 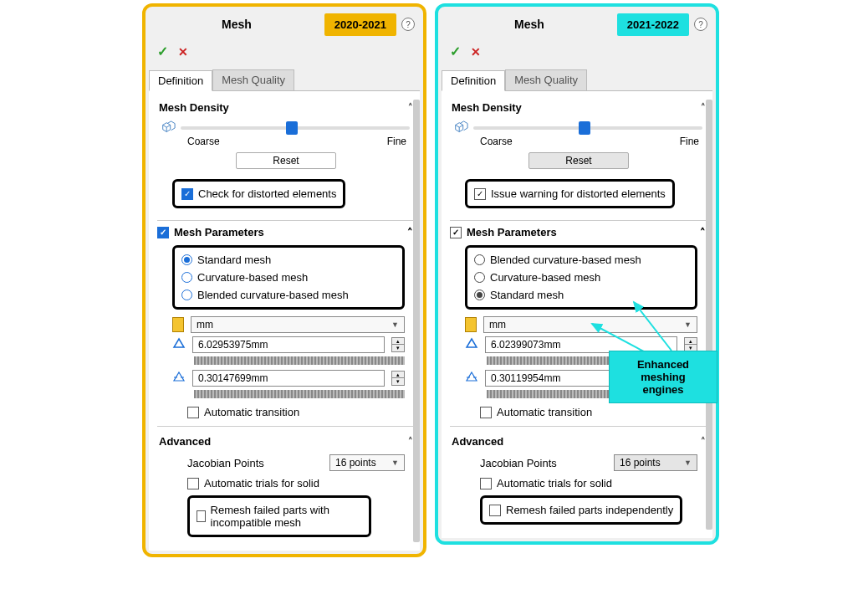 What do you see at coordinates (279, 516) in the screenshot?
I see `highlight-remesh: Remesh failed parts with incompatible me…` at bounding box center [279, 516].